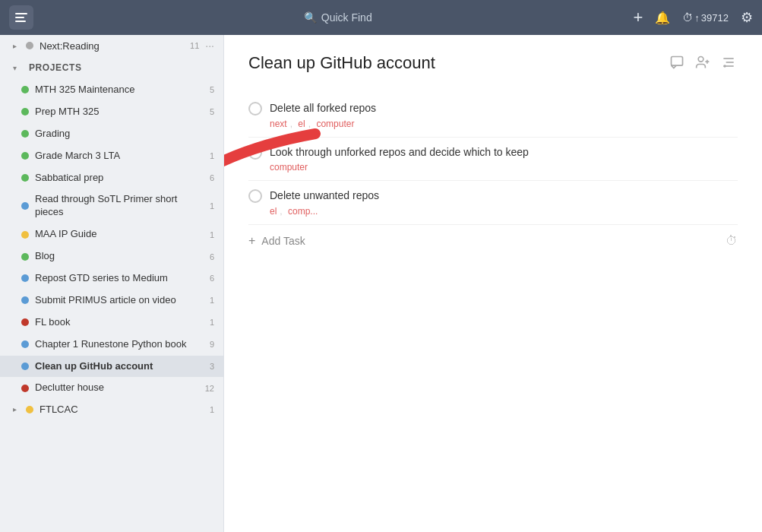 The width and height of the screenshot is (762, 532). What do you see at coordinates (703, 64) in the screenshot?
I see `content-action-buttons` at bounding box center [703, 64].